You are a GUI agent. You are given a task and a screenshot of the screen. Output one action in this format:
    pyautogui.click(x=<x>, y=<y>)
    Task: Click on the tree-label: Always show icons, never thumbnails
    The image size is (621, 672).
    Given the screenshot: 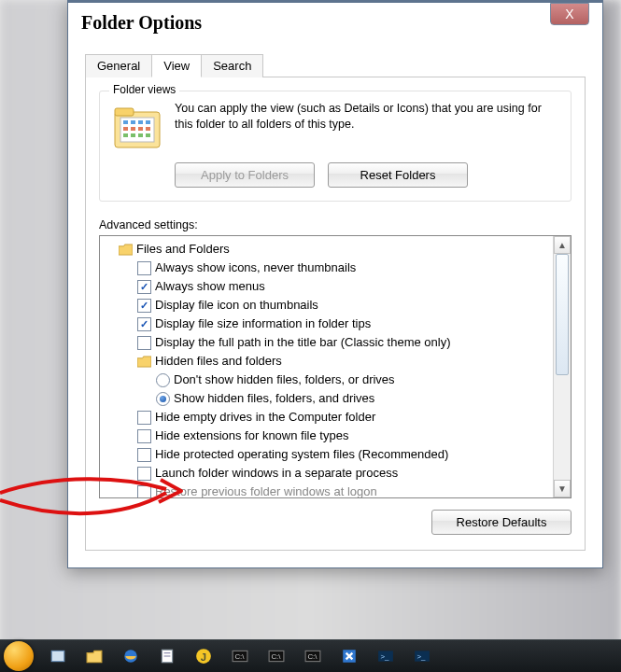 What is the action you would take?
    pyautogui.click(x=256, y=268)
    